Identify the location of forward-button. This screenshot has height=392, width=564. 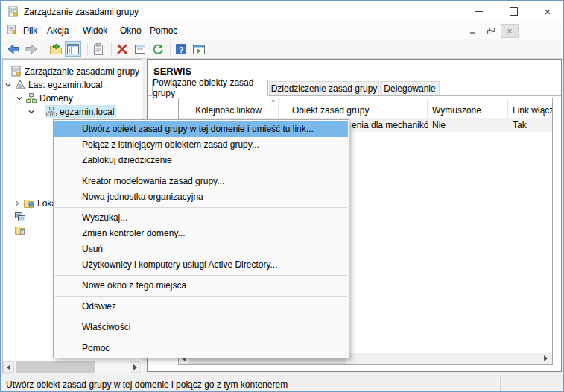
(31, 49).